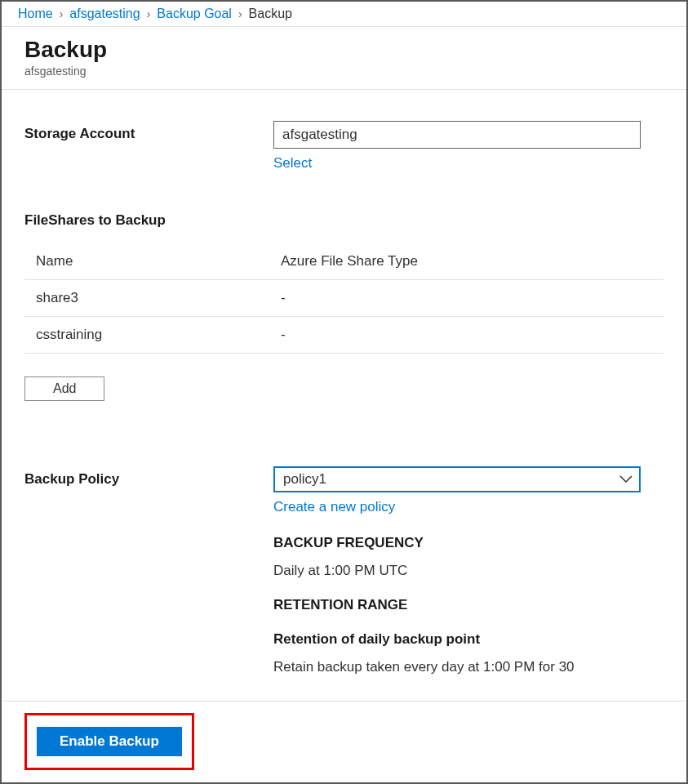 This screenshot has width=688, height=784. What do you see at coordinates (344, 220) in the screenshot?
I see `fileshares-heading: FileShares to Backup` at bounding box center [344, 220].